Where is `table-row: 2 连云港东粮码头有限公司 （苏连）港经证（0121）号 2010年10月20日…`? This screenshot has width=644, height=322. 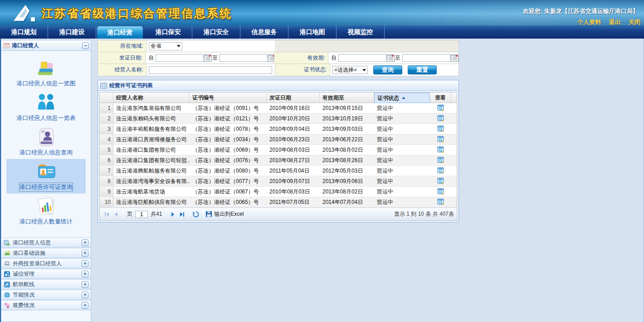
table-row: 2 连云港东粮码头有限公司 （苏连）港经证（0121）号 2010年10月20日… is located at coordinates (278, 119).